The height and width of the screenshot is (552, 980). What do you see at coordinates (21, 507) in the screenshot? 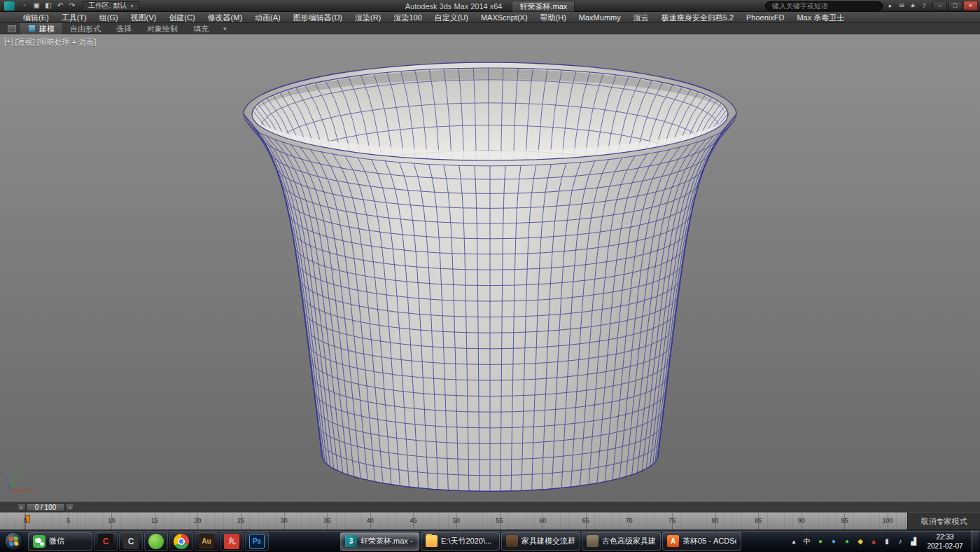
I see `previous-frame-button: <` at bounding box center [21, 507].